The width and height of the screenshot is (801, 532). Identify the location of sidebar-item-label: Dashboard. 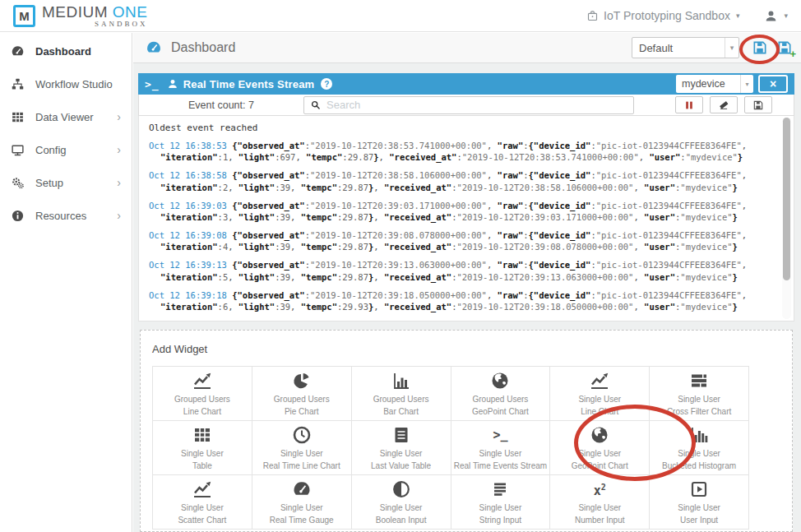
(63, 51).